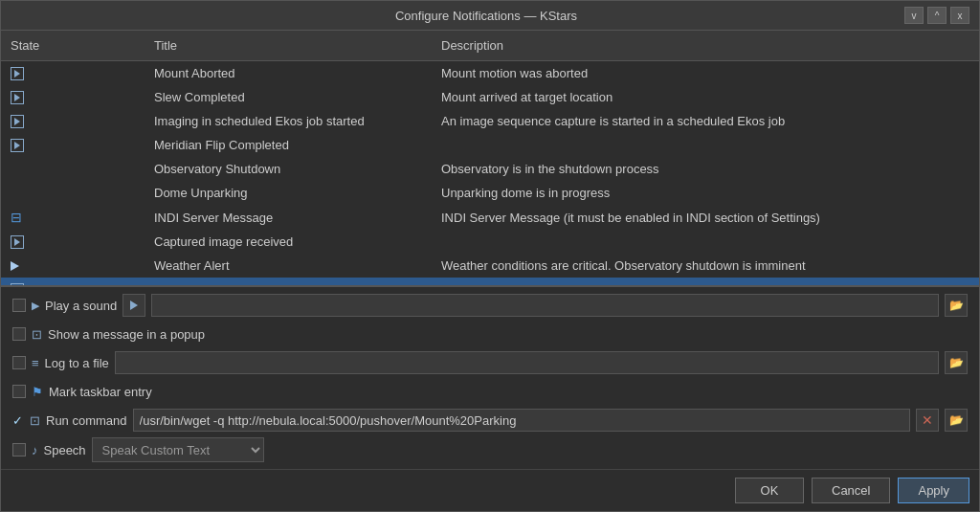  What do you see at coordinates (178, 450) in the screenshot?
I see `speech-dropdown: Speak Custom TextSpeak Event Name` at bounding box center [178, 450].